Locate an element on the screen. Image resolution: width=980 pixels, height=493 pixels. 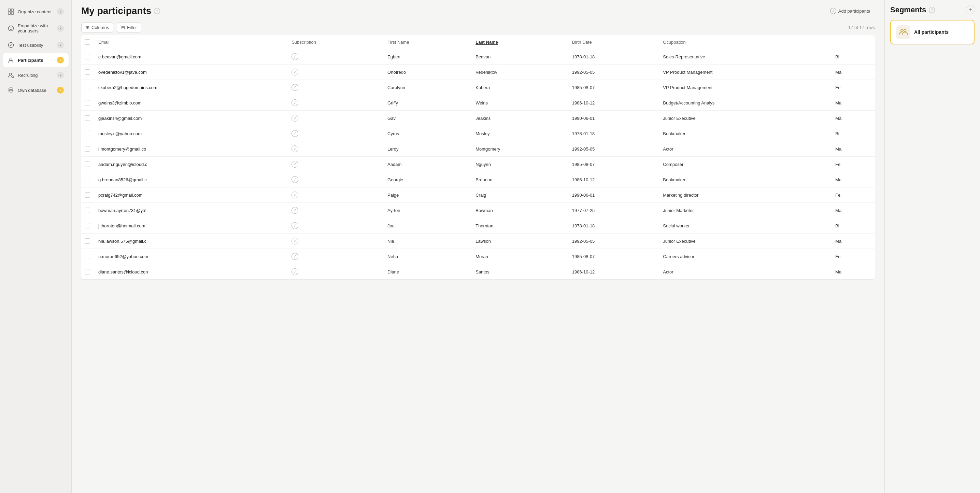
grid-icon is located at coordinates (11, 11).